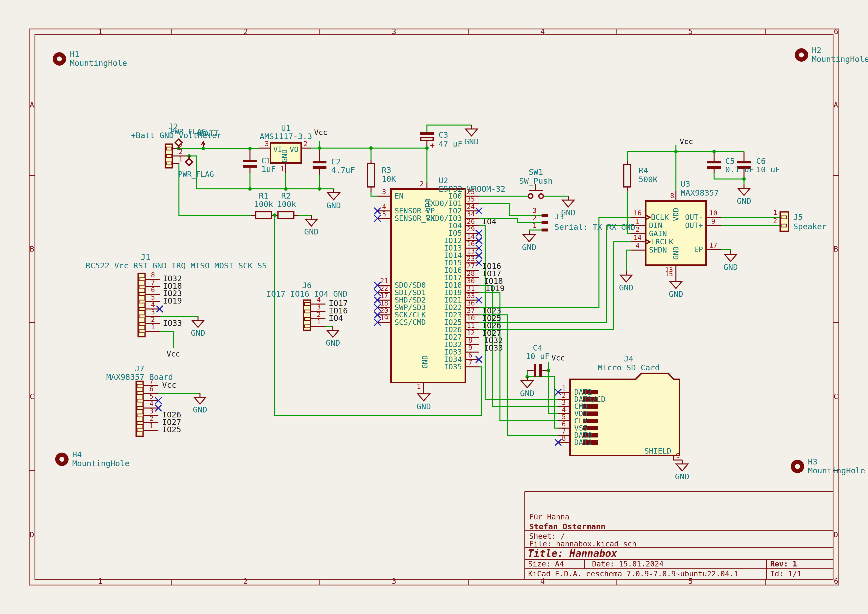  What do you see at coordinates (583, 442) in the screenshot?
I see `pin-name: DAT1` at bounding box center [583, 442].